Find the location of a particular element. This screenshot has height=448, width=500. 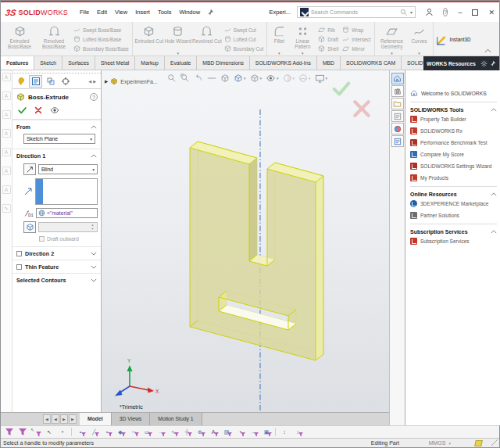

draft-outward-checkbox is located at coordinates (42, 239).